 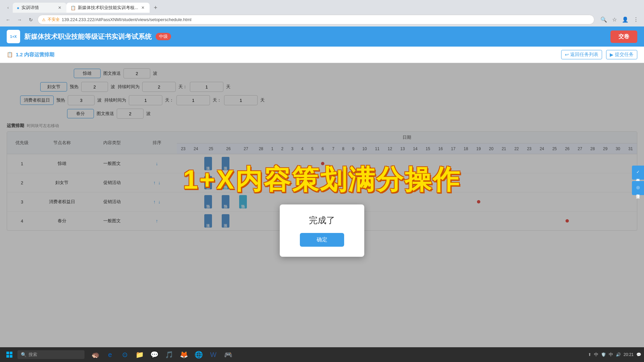 I want to click on header-left: 1+X 新媒体技术职业技能等级证书实训考试系统 中级, so click(x=89, y=37).